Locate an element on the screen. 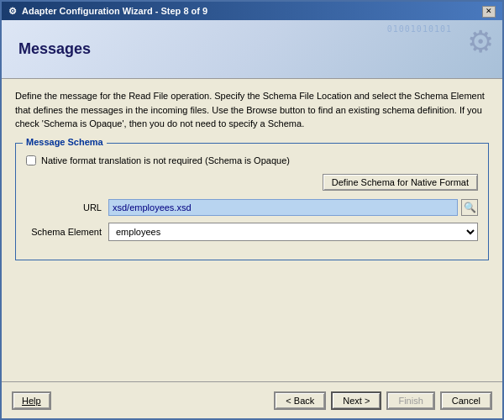 Image resolution: width=504 pixels, height=420 pixels. group-box-legend: Message Schema is located at coordinates (65, 142).